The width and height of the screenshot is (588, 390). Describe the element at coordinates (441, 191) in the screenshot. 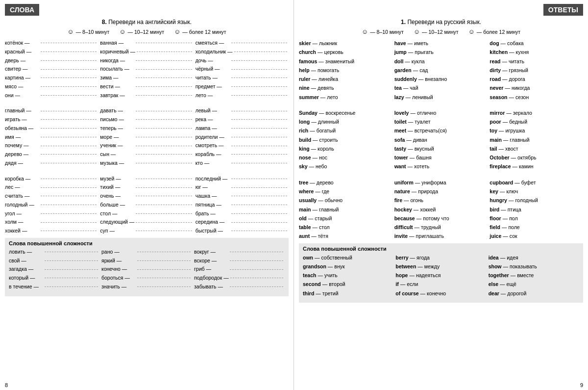

I see `list-item: nature — природа` at that location.